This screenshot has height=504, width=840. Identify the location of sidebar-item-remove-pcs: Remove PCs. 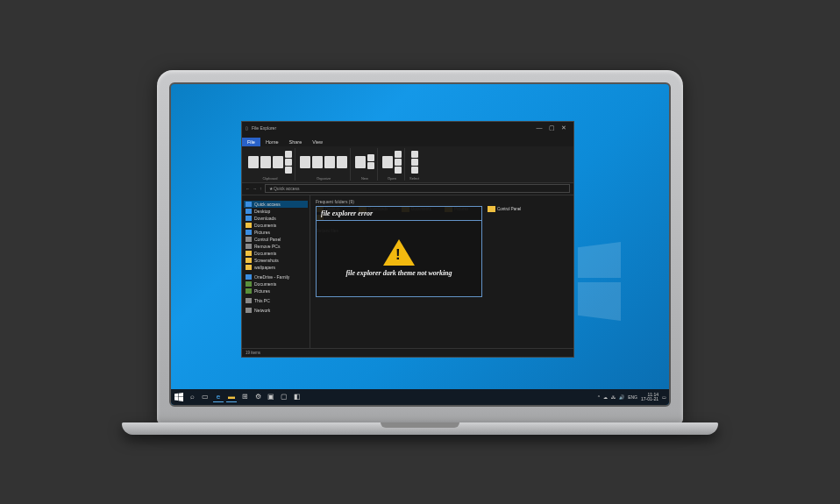
(275, 246).